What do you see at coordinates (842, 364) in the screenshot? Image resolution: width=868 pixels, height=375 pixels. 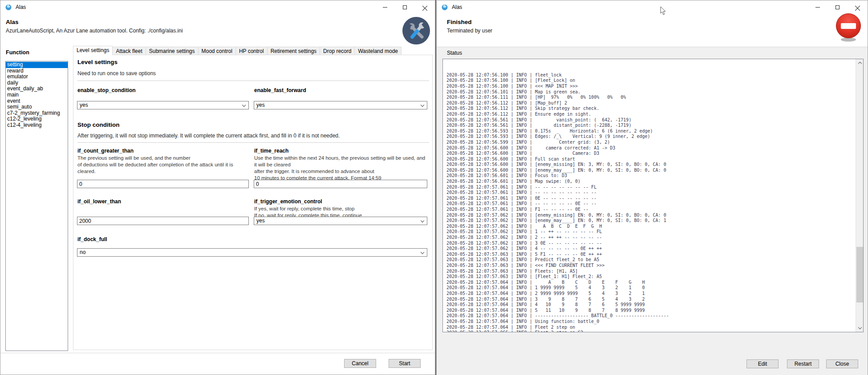 I see `close-action-button: Close` at bounding box center [842, 364].